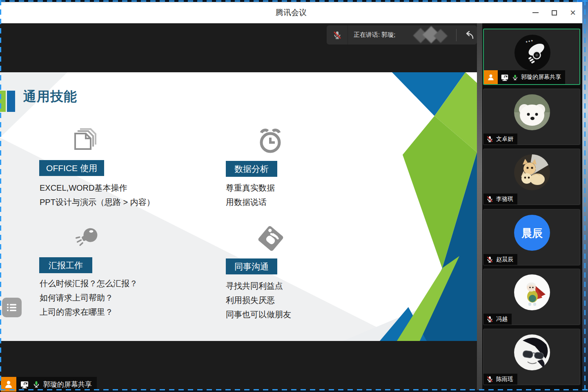 The width and height of the screenshot is (588, 392). I want to click on desktop-edge-right, so click(585, 196).